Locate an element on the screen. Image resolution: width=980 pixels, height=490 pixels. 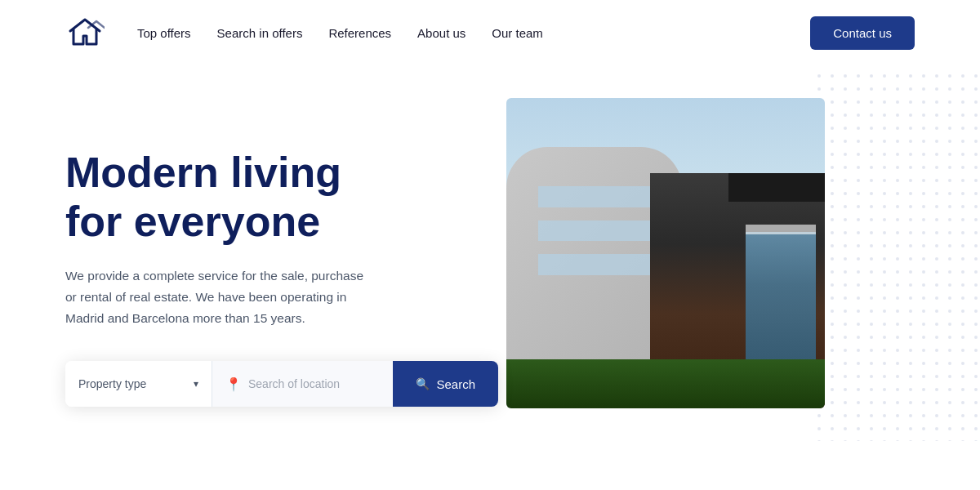
header: Top offers Search in offers References A… is located at coordinates (490, 33).